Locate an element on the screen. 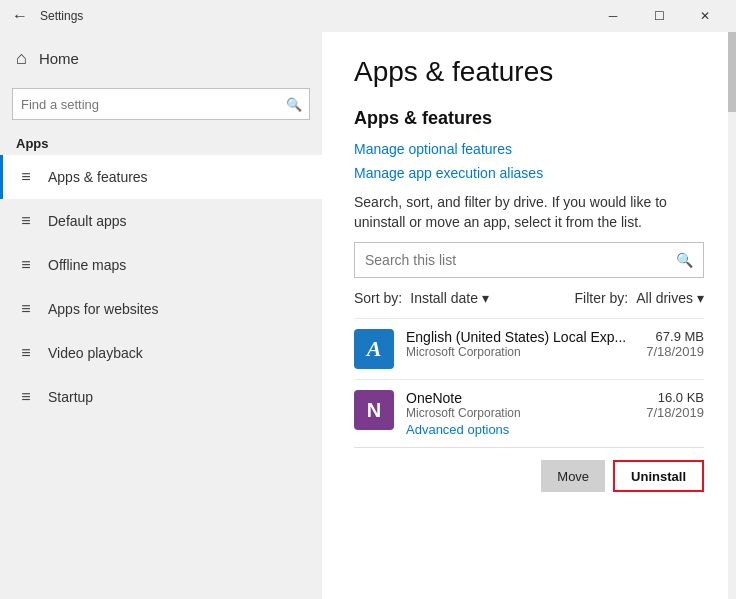 The height and width of the screenshot is (599, 736). close-button: ✕ is located at coordinates (705, 16).